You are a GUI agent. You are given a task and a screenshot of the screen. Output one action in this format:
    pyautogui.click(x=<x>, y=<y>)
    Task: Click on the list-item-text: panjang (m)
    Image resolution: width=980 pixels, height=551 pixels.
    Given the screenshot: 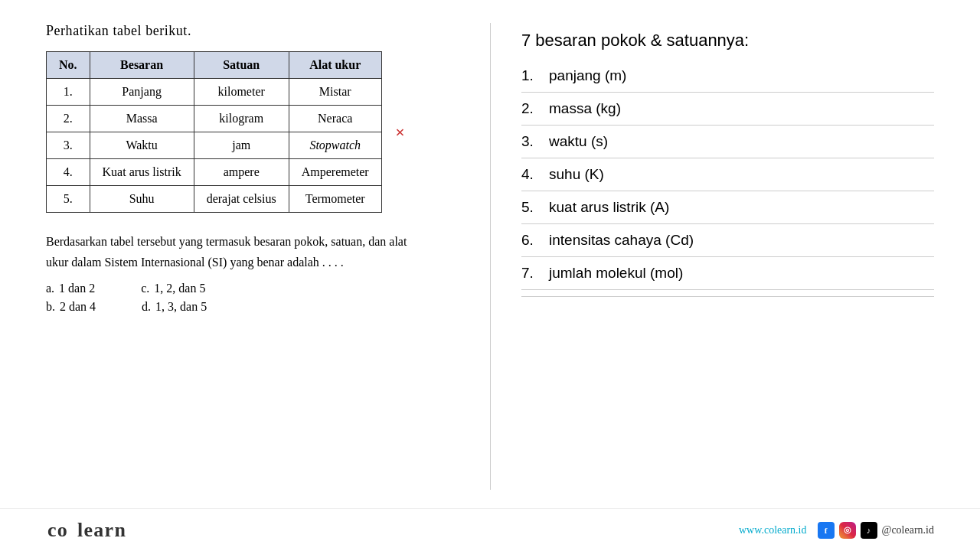 What is the action you would take?
    pyautogui.click(x=588, y=76)
    